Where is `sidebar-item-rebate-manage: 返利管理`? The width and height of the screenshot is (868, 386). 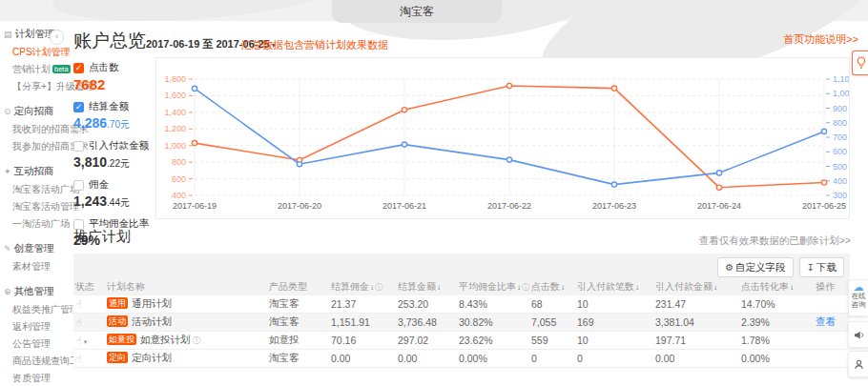 sidebar-item-rebate-manage: 返利管理 is located at coordinates (33, 327).